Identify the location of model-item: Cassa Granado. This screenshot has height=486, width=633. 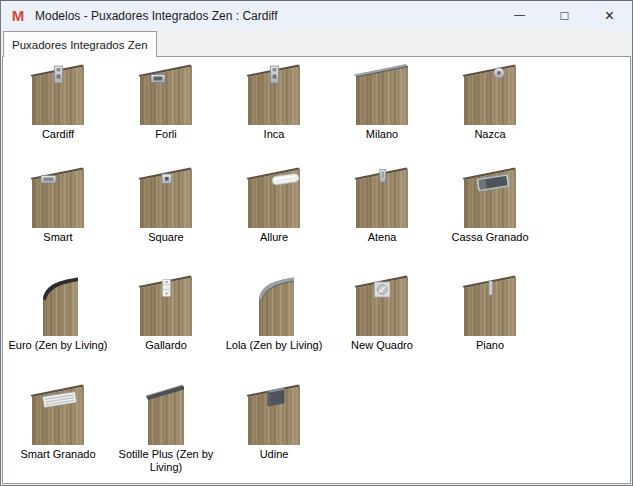
(490, 219).